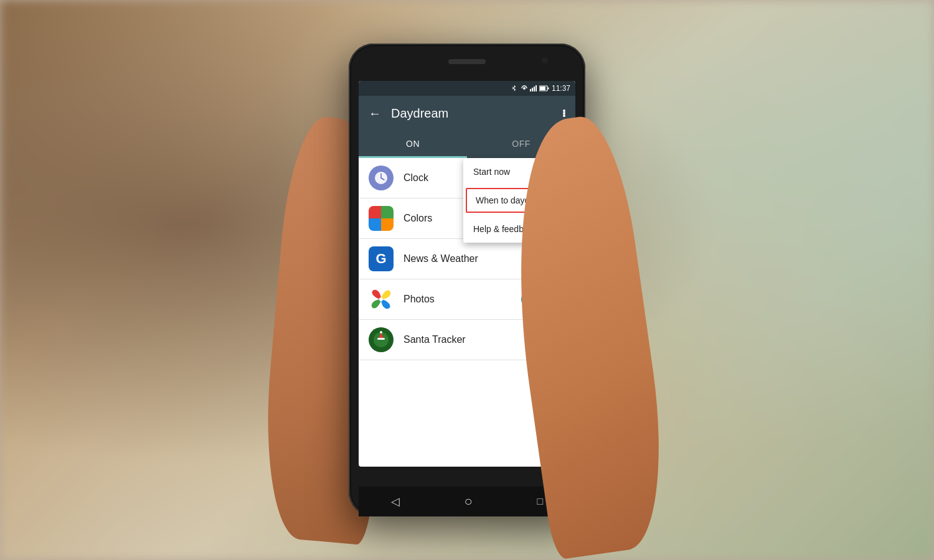  What do you see at coordinates (524, 88) in the screenshot?
I see `wifi-icon` at bounding box center [524, 88].